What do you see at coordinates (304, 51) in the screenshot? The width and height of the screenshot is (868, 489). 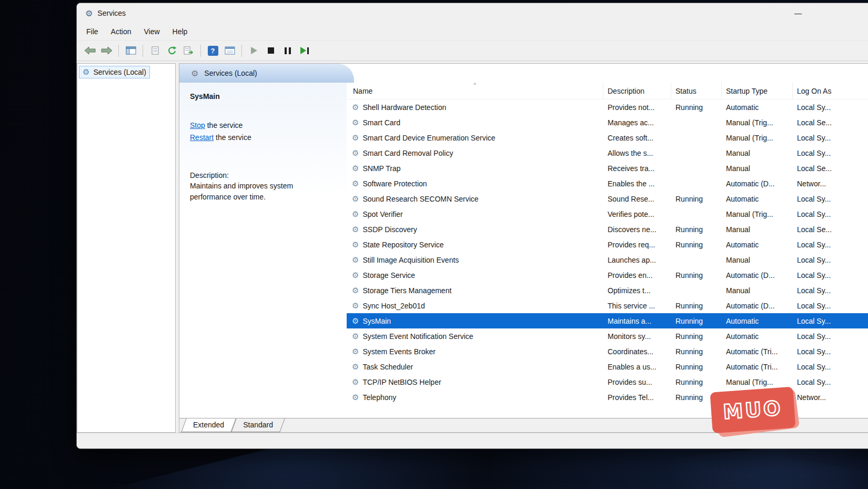 I see `restart-service-button` at bounding box center [304, 51].